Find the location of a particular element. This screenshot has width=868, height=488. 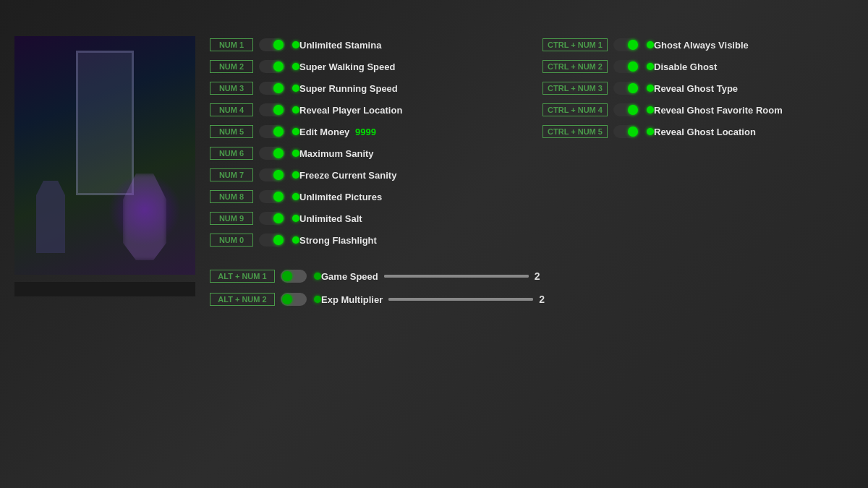

key-badge: CTRL + NUM 1 is located at coordinates (575, 45).